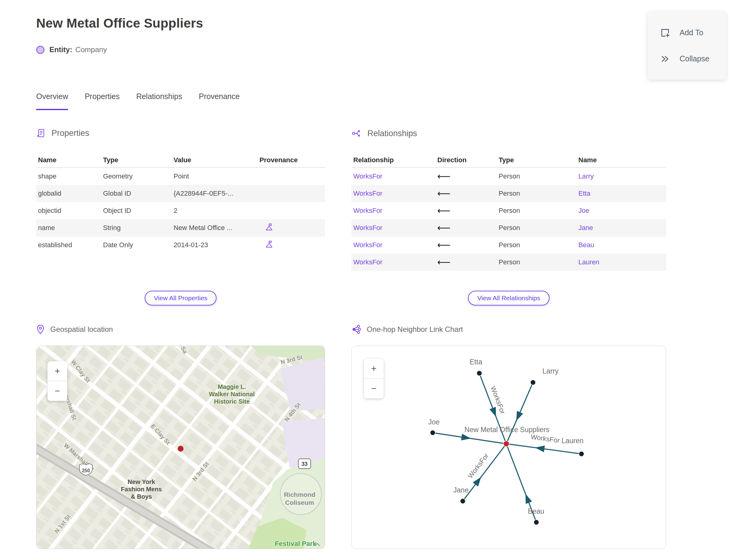  Describe the element at coordinates (52, 101) in the screenshot. I see `tab-overview: Overview` at that location.